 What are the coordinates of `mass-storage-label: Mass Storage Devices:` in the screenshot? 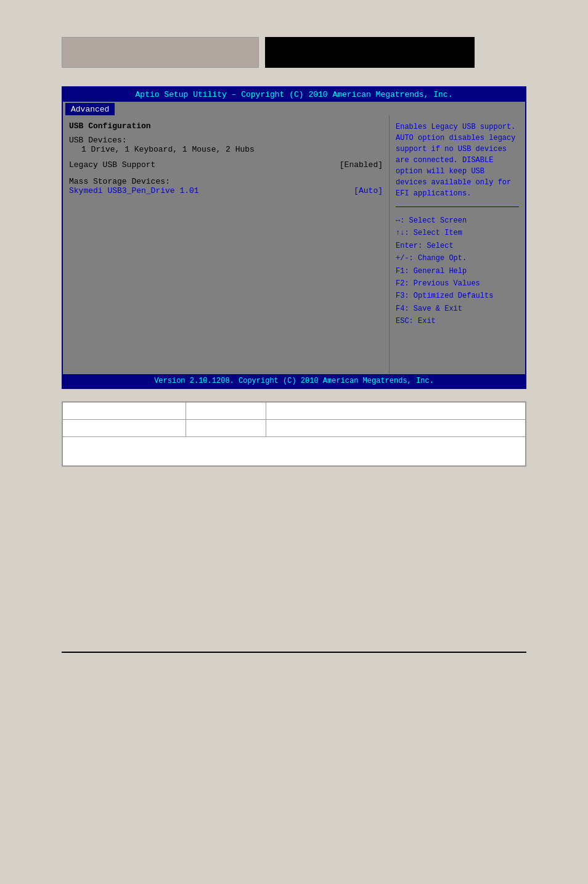 It's located at (226, 181).